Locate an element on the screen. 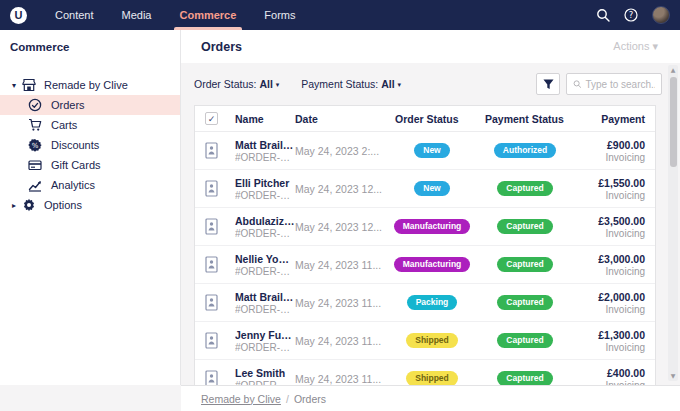 The height and width of the screenshot is (411, 680). order-status-badge: Shipped is located at coordinates (432, 340).